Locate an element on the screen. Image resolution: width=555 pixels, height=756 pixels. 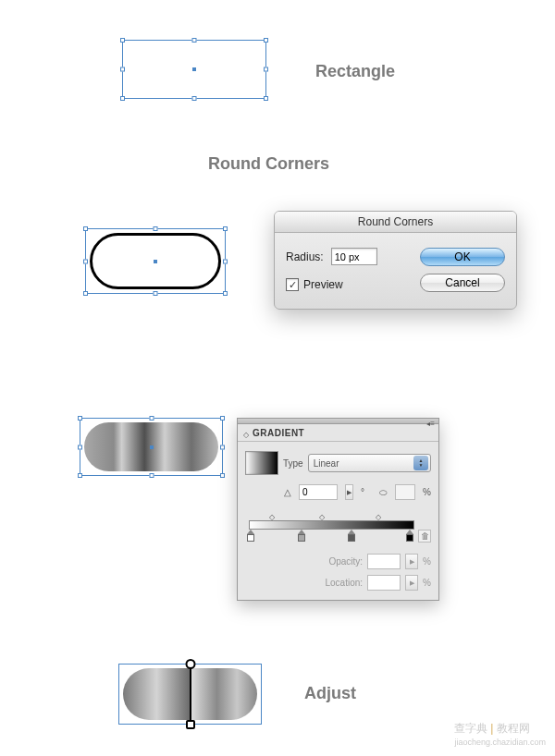
radius-label: Radius: is located at coordinates (305, 257).